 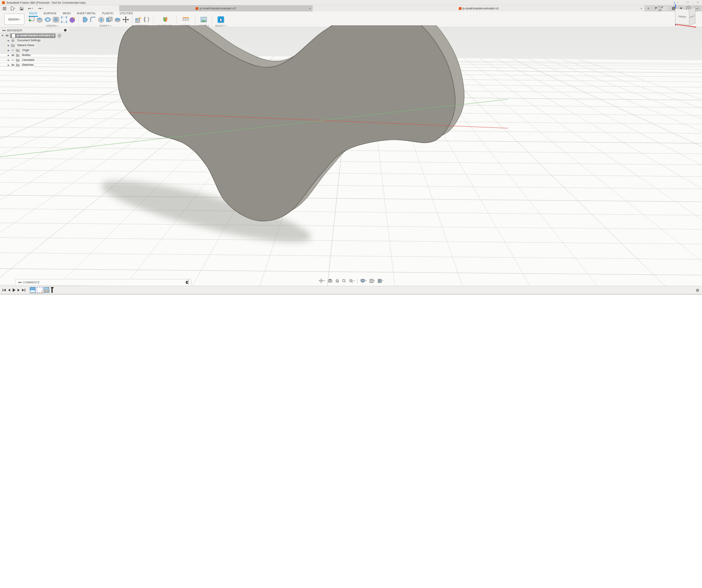 What do you see at coordinates (46, 2) in the screenshot?
I see `window-title: Autodesk Fusion 360 (Personal - Not for …` at bounding box center [46, 2].